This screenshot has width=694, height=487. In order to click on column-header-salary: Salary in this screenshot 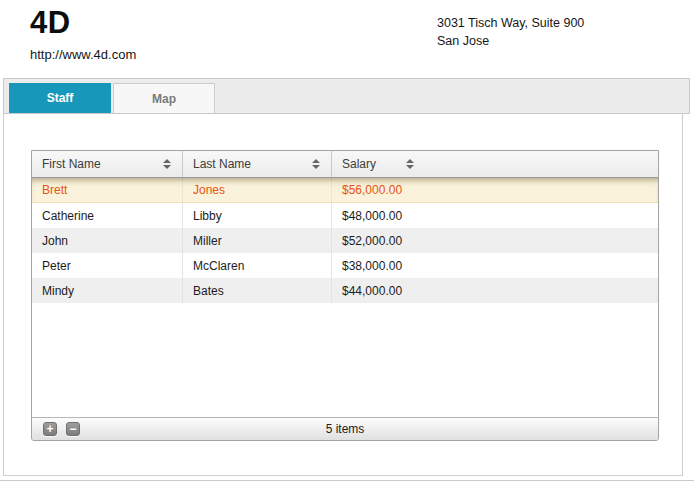, I will do `click(495, 164)`.